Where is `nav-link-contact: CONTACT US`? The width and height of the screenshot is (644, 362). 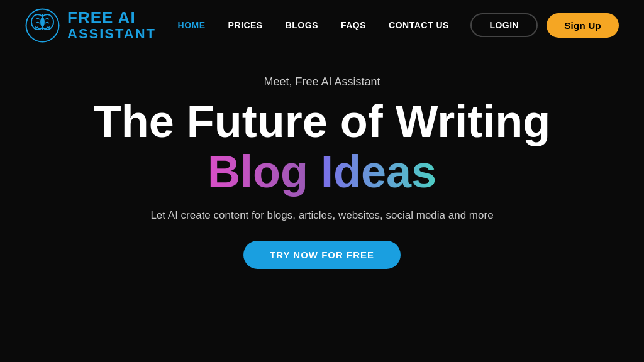
nav-link-contact: CONTACT US is located at coordinates (419, 25).